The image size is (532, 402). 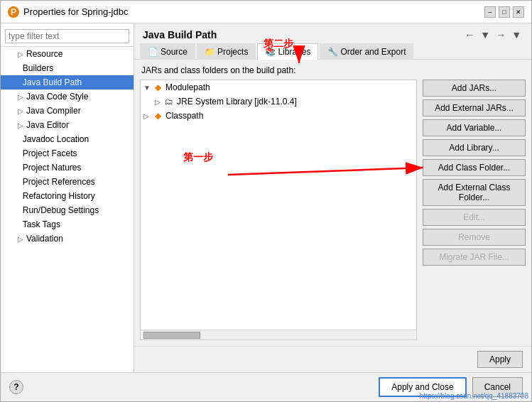 I want to click on apply-row: Apply, so click(x=332, y=359).